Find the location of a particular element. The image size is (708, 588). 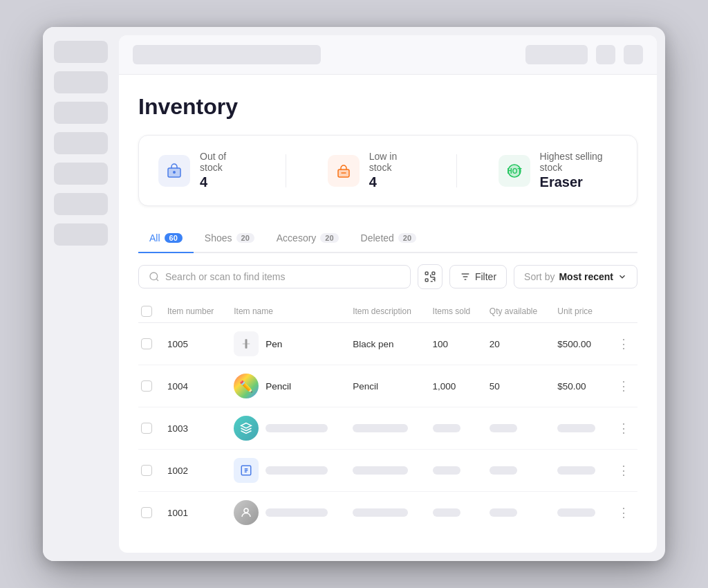

col-unit-price: Unit price is located at coordinates (579, 311).